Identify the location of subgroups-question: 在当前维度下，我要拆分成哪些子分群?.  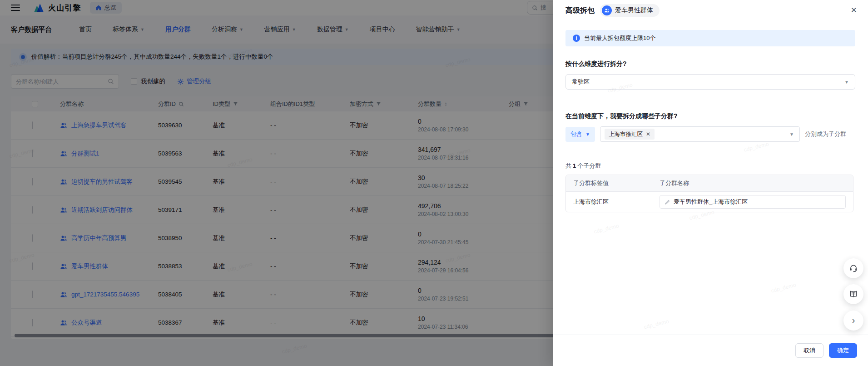
(710, 116).